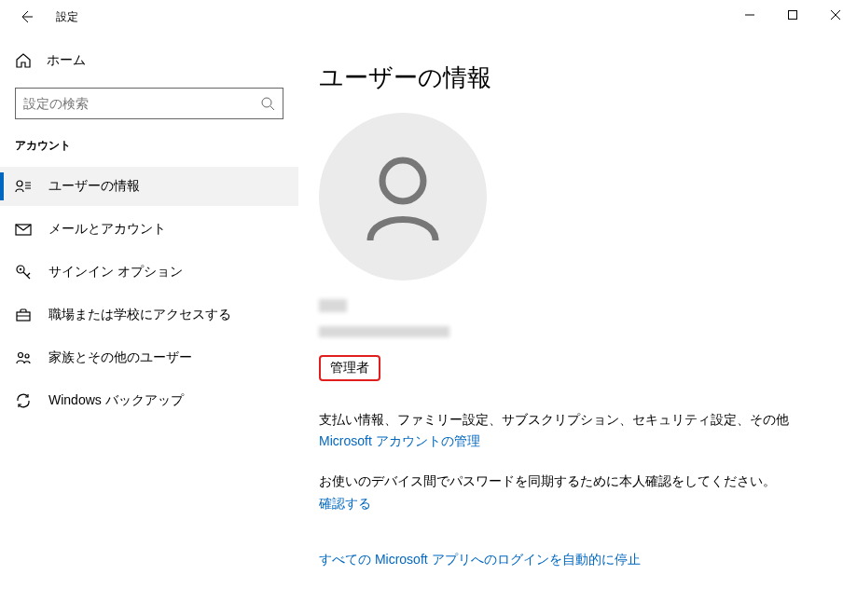 The height and width of the screenshot is (616, 857). Describe the element at coordinates (479, 560) in the screenshot. I see `stop-signin-link: すべての Microsoft アプリへのログインを自動的に停止` at that location.